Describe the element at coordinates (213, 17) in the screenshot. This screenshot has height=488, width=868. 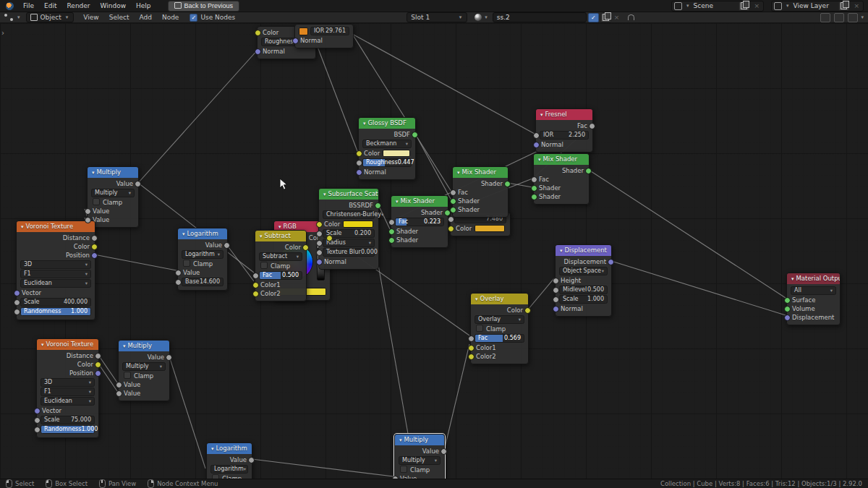
I see `use-nodes-checkbox: ✓ Use Nodes` at that location.